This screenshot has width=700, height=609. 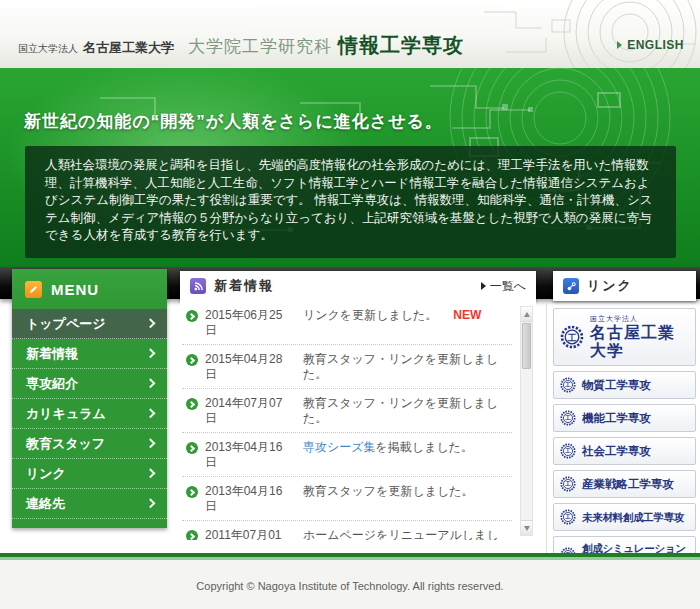 What do you see at coordinates (640, 319) in the screenshot?
I see `banner-org-label: 国立大学法人` at bounding box center [640, 319].